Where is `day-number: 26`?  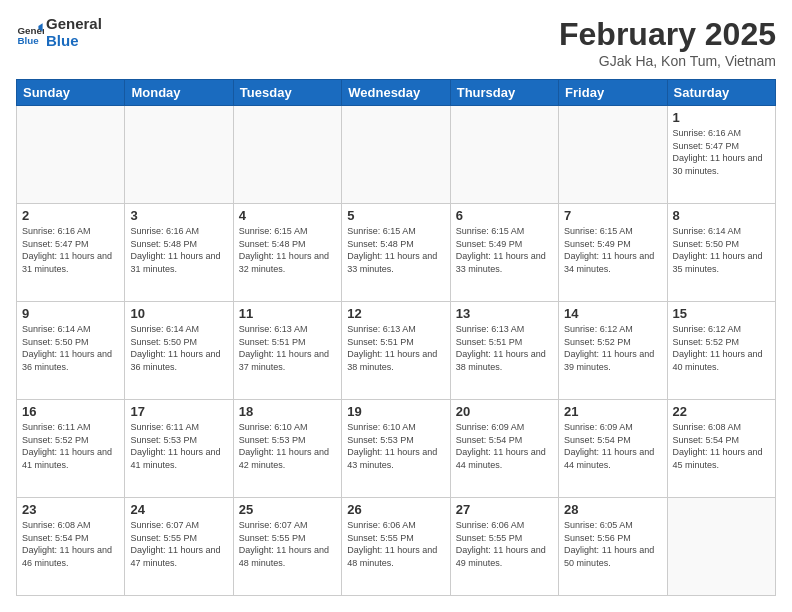
day-number: 26 is located at coordinates (396, 510).